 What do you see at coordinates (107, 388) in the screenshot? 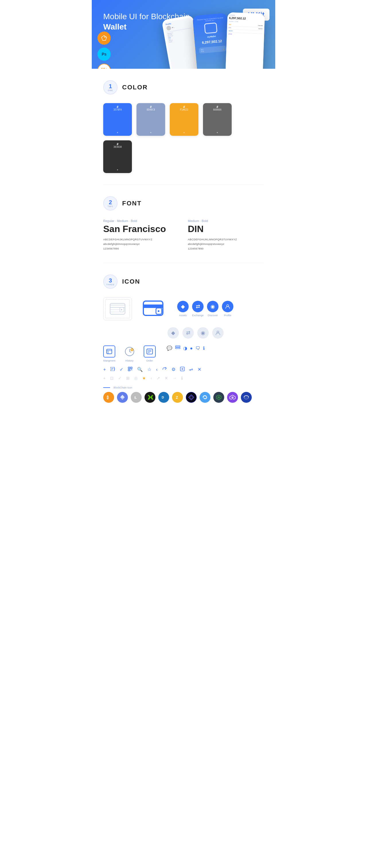
I see `blockchain-divider` at bounding box center [107, 388].